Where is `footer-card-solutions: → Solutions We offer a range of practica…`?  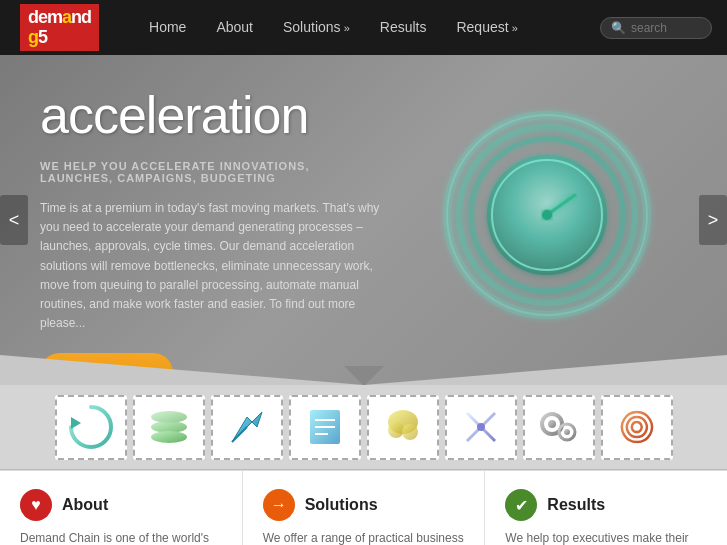
footer-card-solutions: → Solutions We offer a range of practica… is located at coordinates (364, 508).